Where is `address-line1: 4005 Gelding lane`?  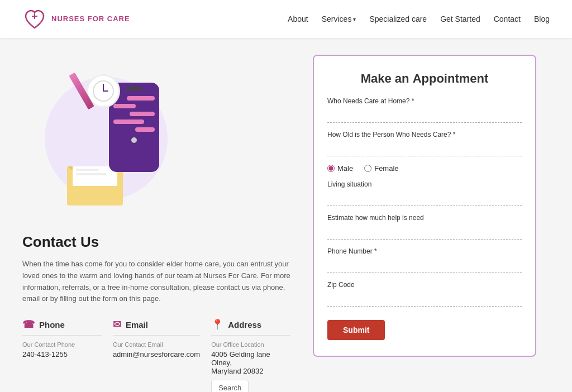
address-line1: 4005 Gelding lane is located at coordinates (251, 354).